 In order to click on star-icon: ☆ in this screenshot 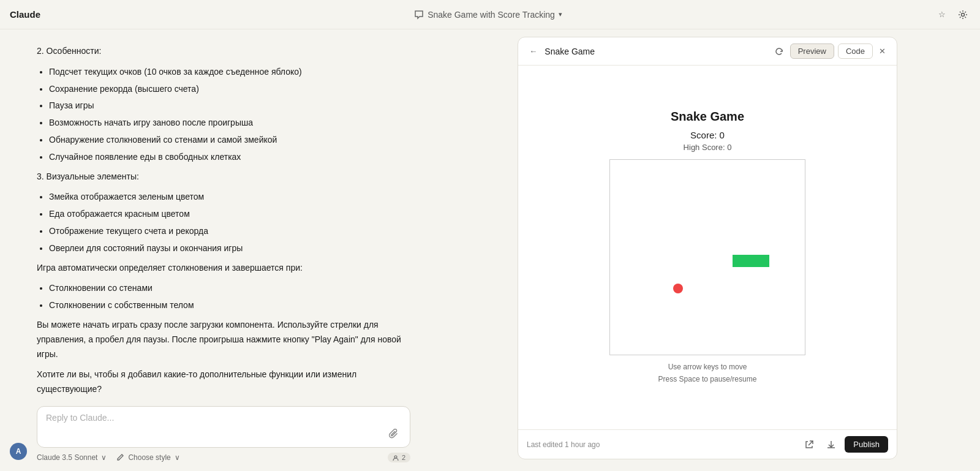, I will do `click(942, 15)`.